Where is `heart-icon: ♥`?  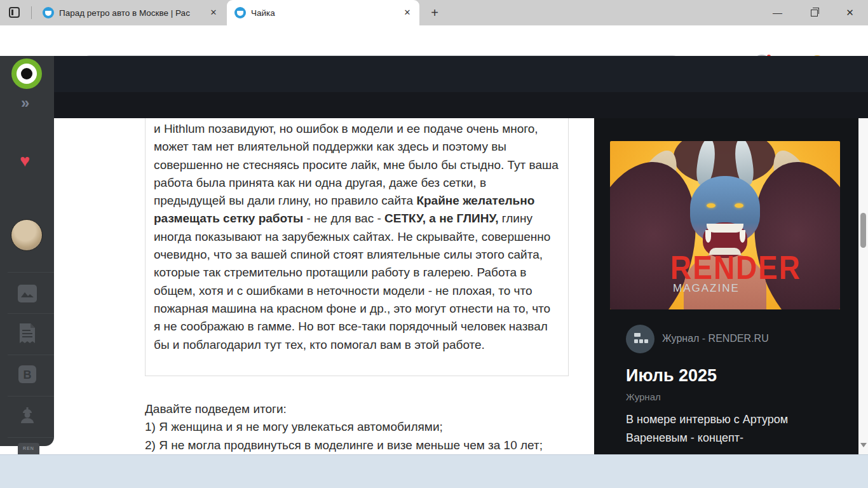
heart-icon: ♥ is located at coordinates (25, 161).